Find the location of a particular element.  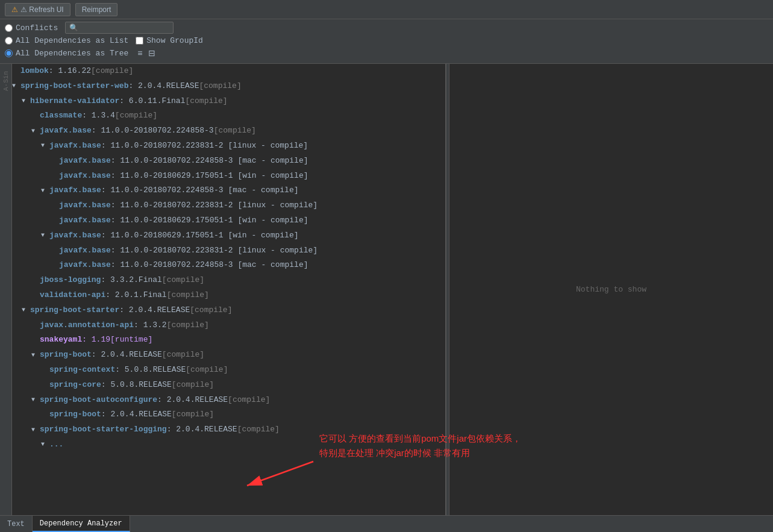

dep-version: : 1.3.4 is located at coordinates (99, 116).